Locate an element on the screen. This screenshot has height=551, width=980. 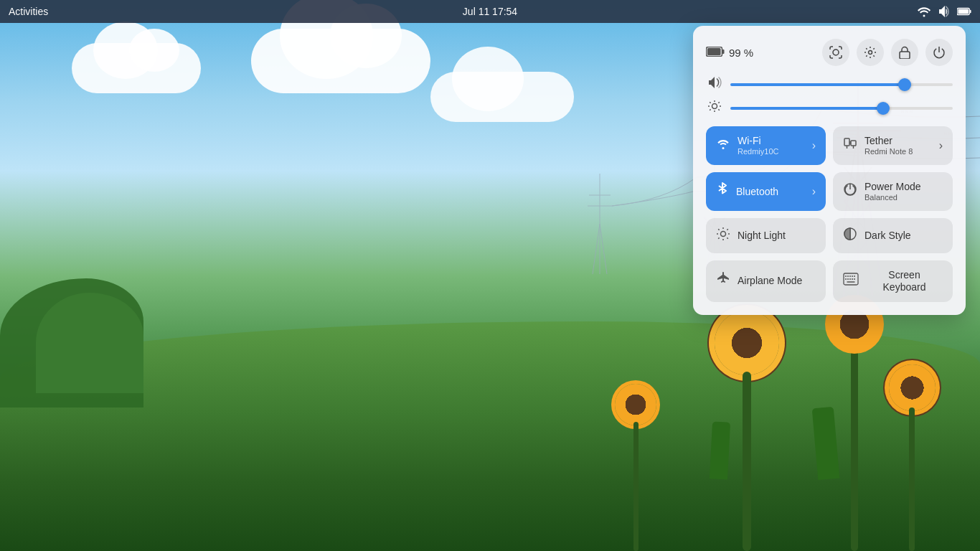
battery-topbar-icon is located at coordinates (964, 11).